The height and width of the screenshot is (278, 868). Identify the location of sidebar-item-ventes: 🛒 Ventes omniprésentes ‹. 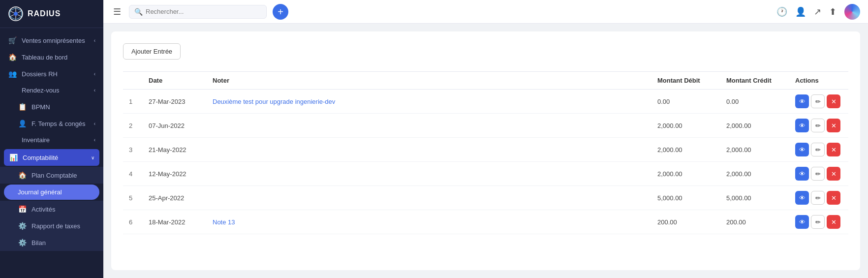
(52, 40).